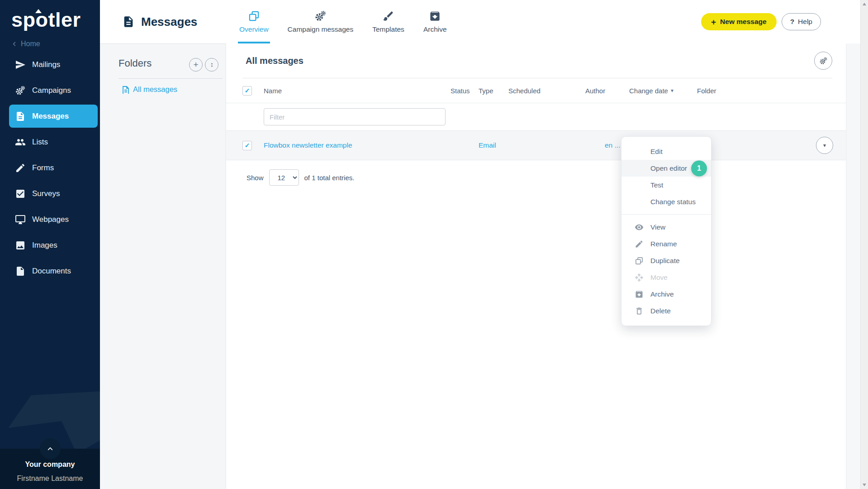 The width and height of the screenshot is (868, 489). Describe the element at coordinates (212, 65) in the screenshot. I see `sort-folders-button` at that location.